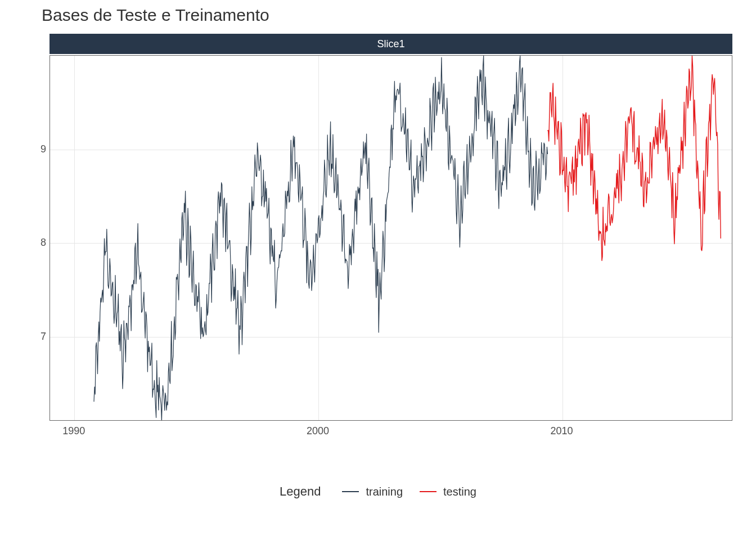  I want to click on legend-title: Legend, so click(300, 492).